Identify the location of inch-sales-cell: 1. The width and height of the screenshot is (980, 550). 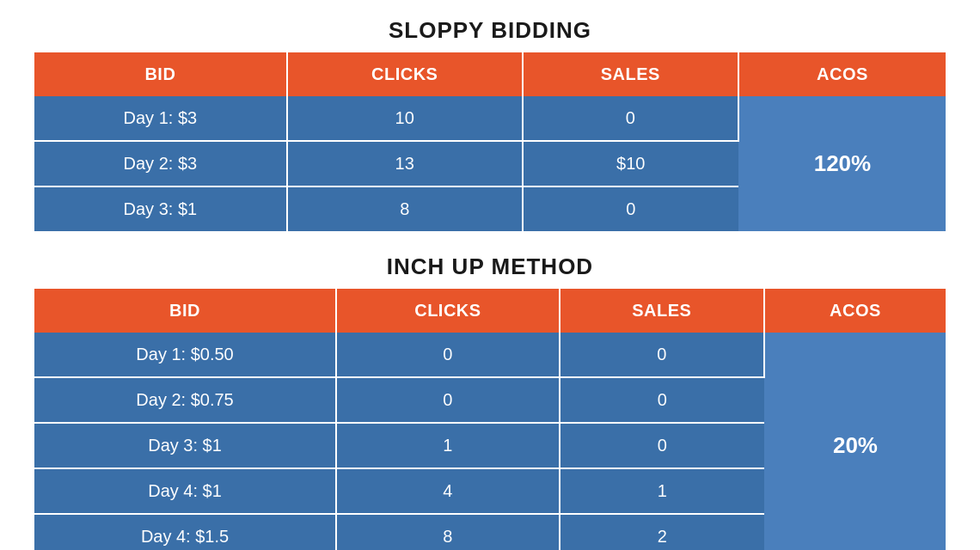
(662, 492).